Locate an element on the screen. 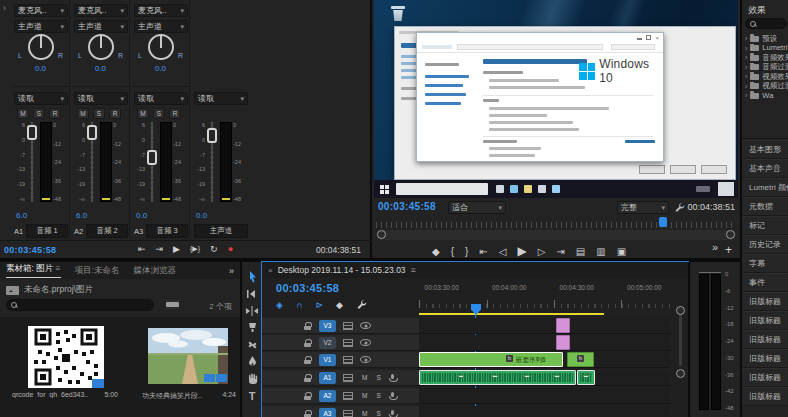 The width and height of the screenshot is (788, 417). program-zoom-scrollbar is located at coordinates (556, 235).